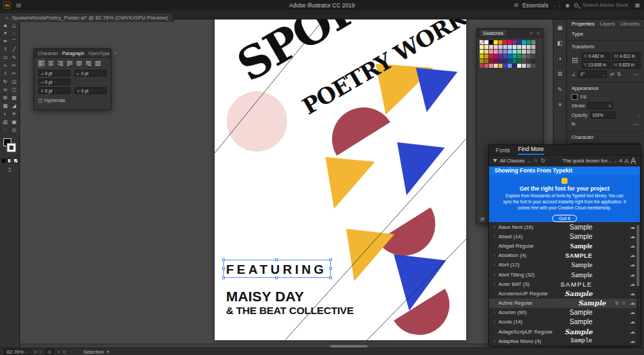 This screenshot has height=355, width=644. What do you see at coordinates (5, 98) in the screenshot?
I see `shape-builder-tool: ⊞` at bounding box center [5, 98].